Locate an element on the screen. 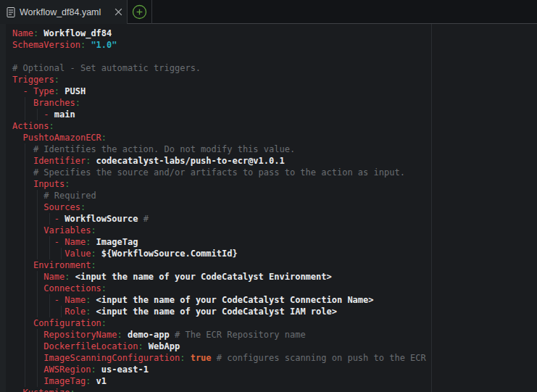 This screenshot has height=392, width=537. code-line: Triggers: is located at coordinates (268, 80).